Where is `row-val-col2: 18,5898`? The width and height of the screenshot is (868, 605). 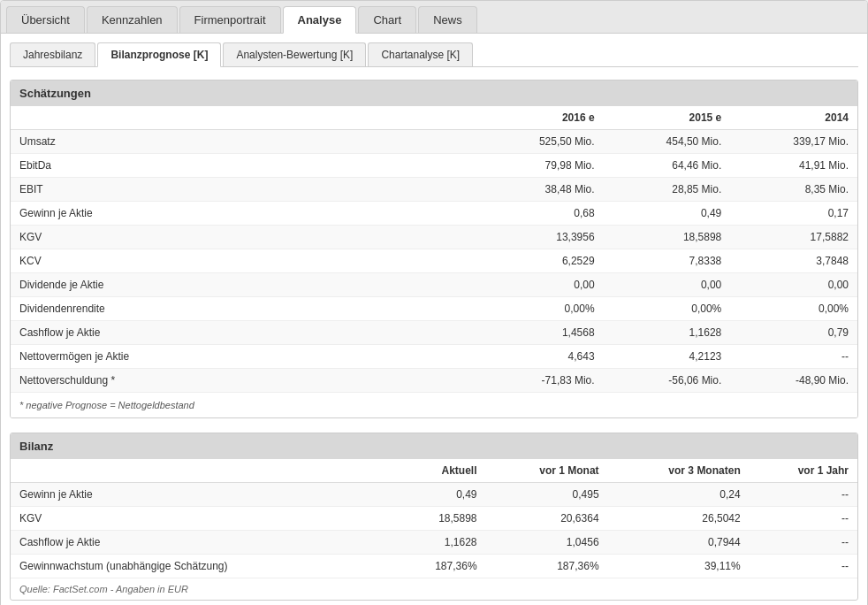 row-val-col2: 18,5898 is located at coordinates (667, 237).